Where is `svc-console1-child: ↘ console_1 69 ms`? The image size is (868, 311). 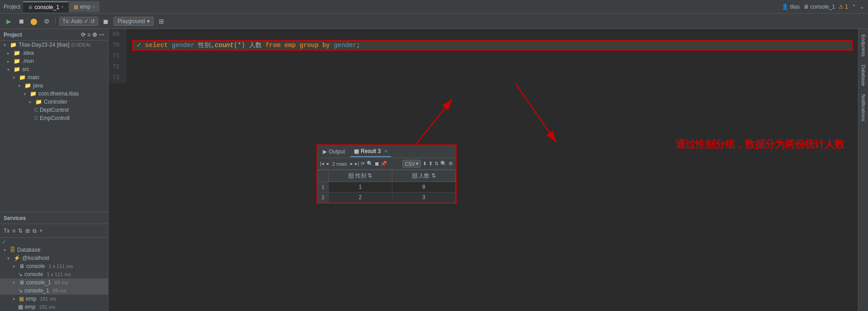
svc-console1-child: ↘ console_1 69 ms is located at coordinates (54, 291).